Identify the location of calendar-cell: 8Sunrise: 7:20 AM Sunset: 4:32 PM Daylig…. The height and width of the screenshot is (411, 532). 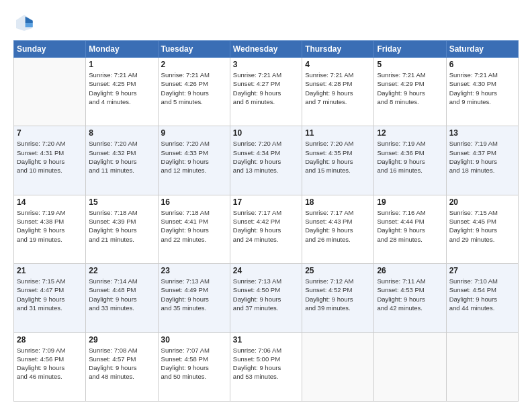
(122, 161).